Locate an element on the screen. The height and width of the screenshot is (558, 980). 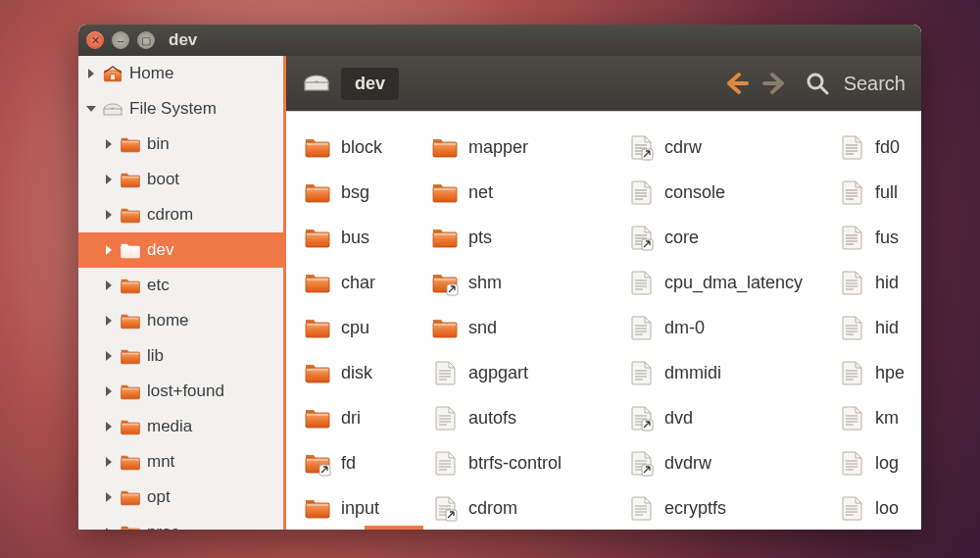
folder-item: snd is located at coordinates (529, 328).